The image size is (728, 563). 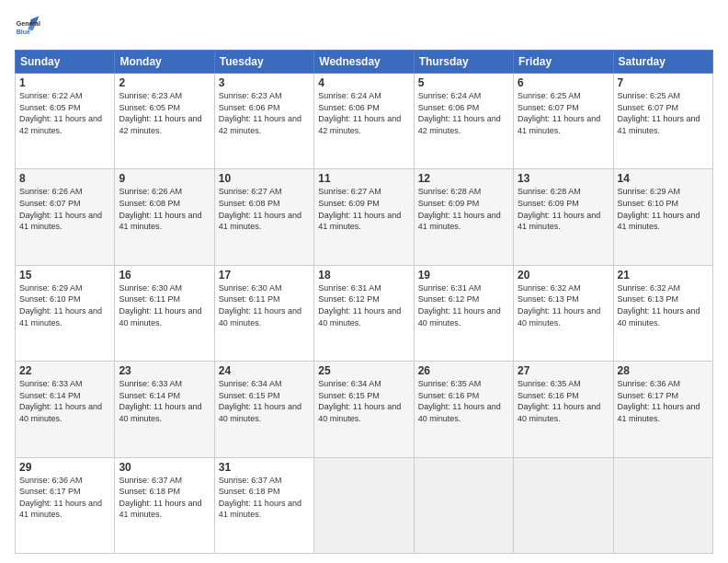 What do you see at coordinates (663, 63) in the screenshot?
I see `weekday-header-saturday: Saturday` at bounding box center [663, 63].